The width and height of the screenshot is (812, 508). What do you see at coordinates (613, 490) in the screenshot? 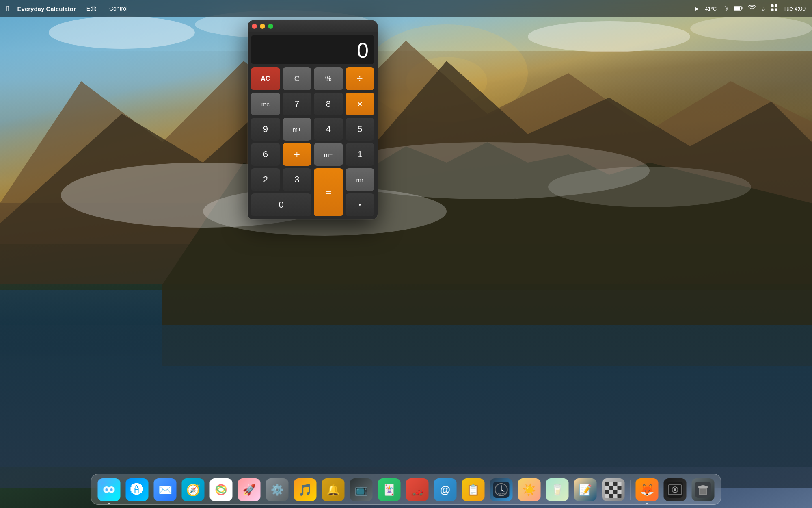
I see `chess-icon` at bounding box center [613, 490].